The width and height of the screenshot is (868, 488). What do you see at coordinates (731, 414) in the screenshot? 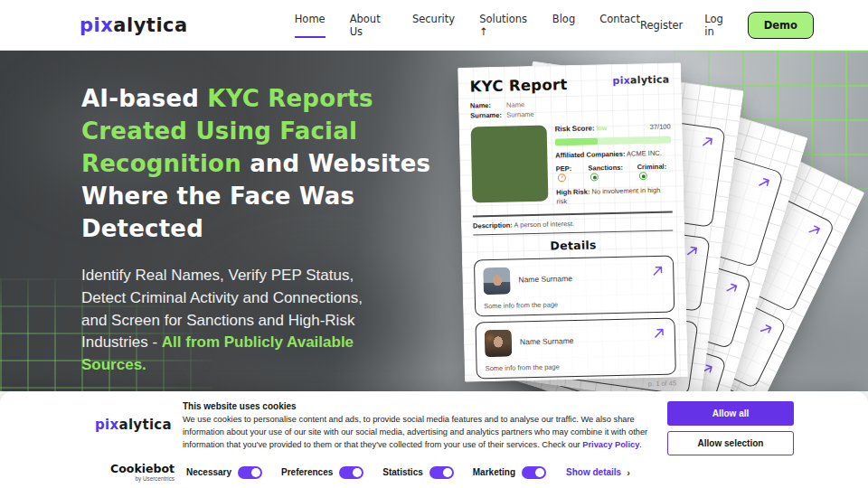
I see `allow-all-button: Allow all` at bounding box center [731, 414].